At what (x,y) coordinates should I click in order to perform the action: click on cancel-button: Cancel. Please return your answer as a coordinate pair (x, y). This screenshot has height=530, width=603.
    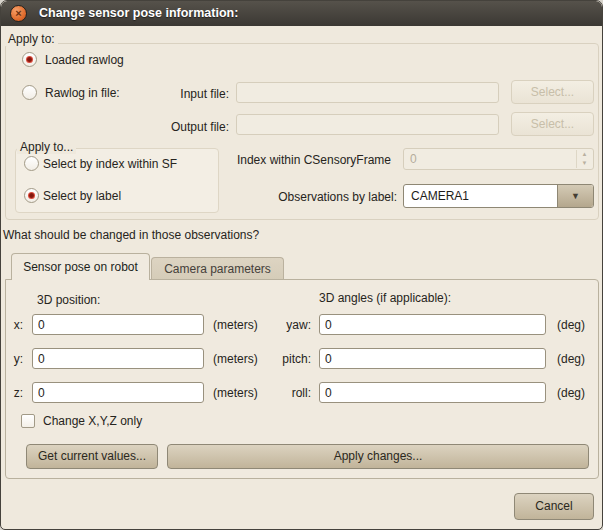
    Looking at the image, I should click on (554, 506).